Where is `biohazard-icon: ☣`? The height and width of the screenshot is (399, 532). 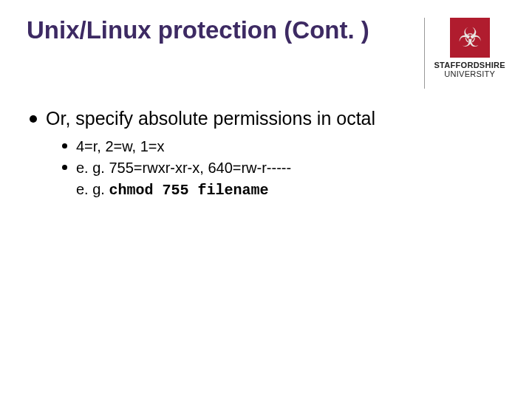 biohazard-icon: ☣ is located at coordinates (470, 38).